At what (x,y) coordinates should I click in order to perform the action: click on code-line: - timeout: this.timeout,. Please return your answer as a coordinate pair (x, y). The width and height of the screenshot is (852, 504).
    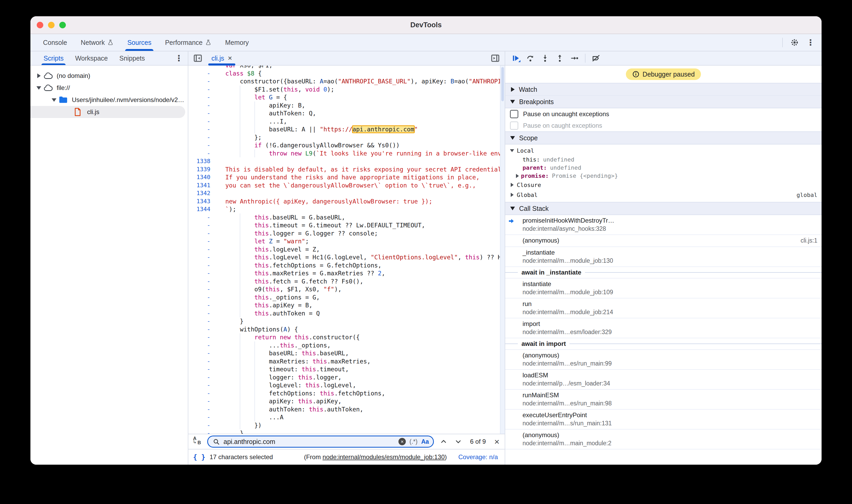
    Looking at the image, I should click on (347, 370).